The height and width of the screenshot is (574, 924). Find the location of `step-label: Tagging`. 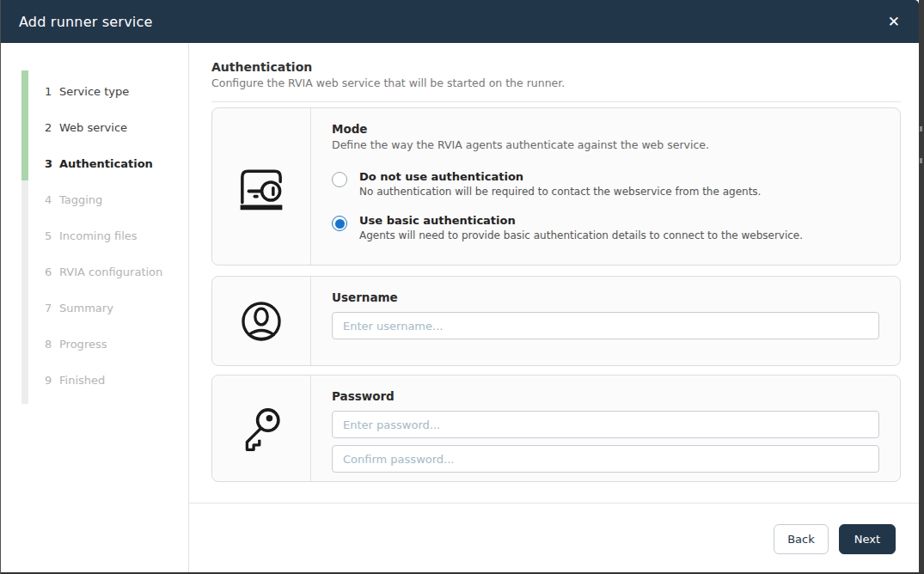

step-label: Tagging is located at coordinates (81, 199).